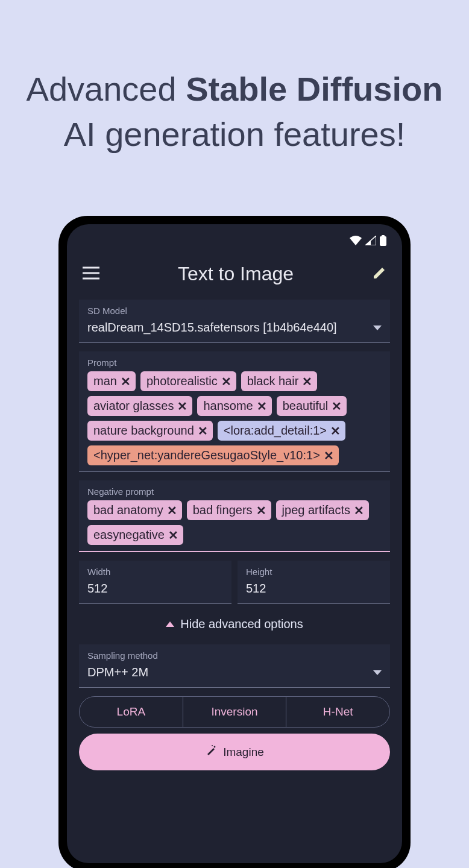  Describe the element at coordinates (213, 456) in the screenshot. I see `chip: <hyper_net:yandereGesugaoStyle_v10:1>✕` at that location.